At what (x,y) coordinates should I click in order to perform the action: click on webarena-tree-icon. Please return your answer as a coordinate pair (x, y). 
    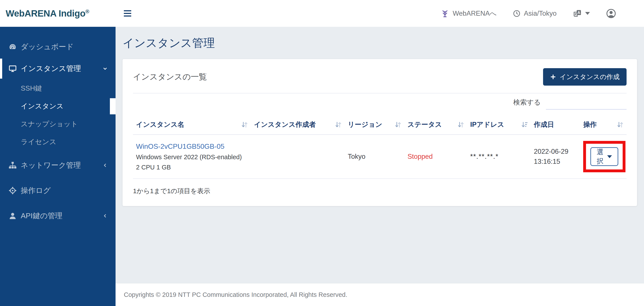
    Looking at the image, I should click on (445, 13).